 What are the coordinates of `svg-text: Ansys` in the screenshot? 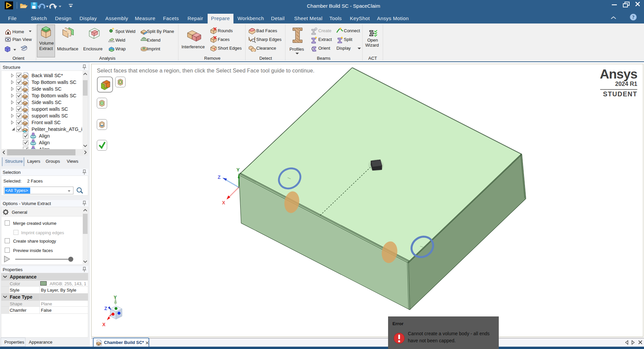 It's located at (619, 74).